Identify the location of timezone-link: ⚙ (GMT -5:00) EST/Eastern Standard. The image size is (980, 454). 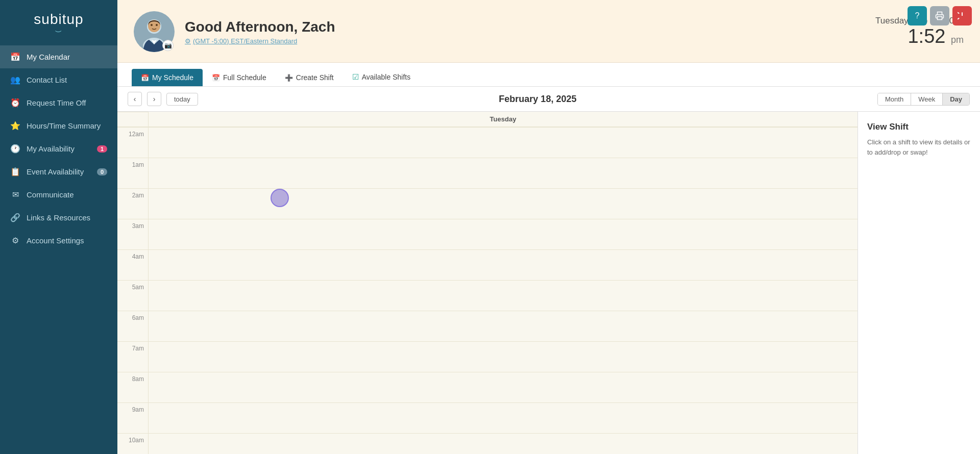
(260, 41).